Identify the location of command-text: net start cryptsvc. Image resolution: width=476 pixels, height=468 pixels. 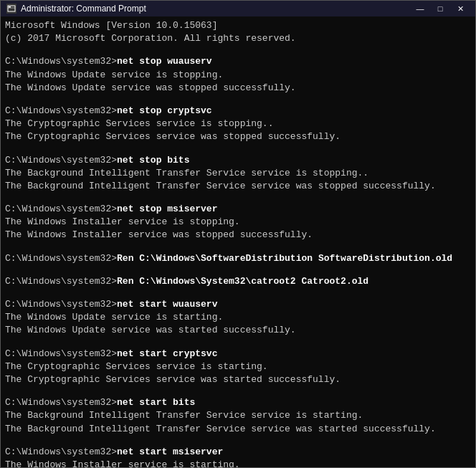
(167, 354).